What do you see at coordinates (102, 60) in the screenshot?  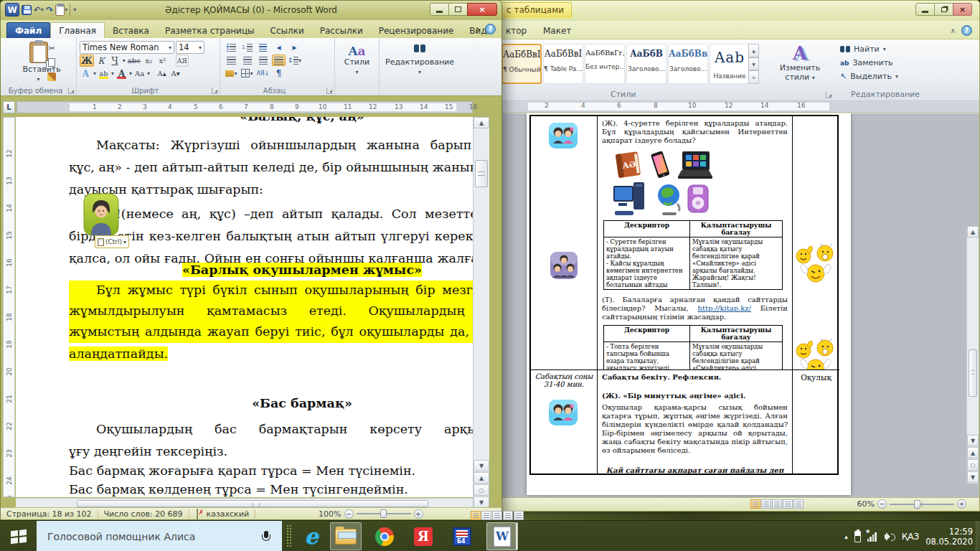 I see `italic-button: К` at bounding box center [102, 60].